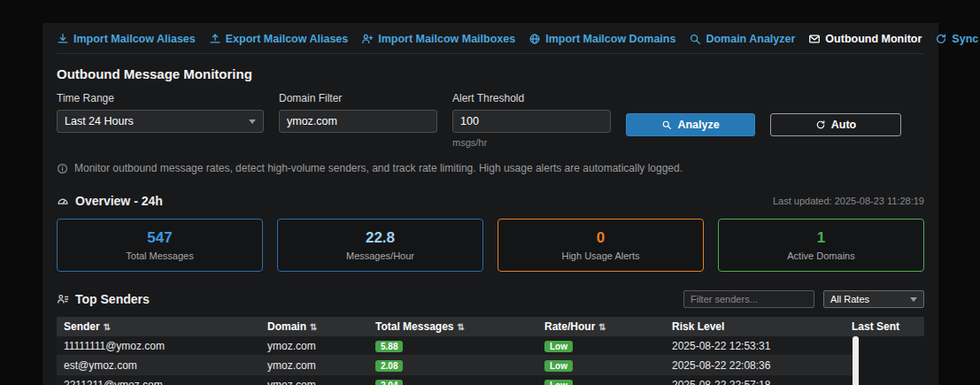 The image size is (980, 385). What do you see at coordinates (63, 299) in the screenshot?
I see `users-icon` at bounding box center [63, 299].